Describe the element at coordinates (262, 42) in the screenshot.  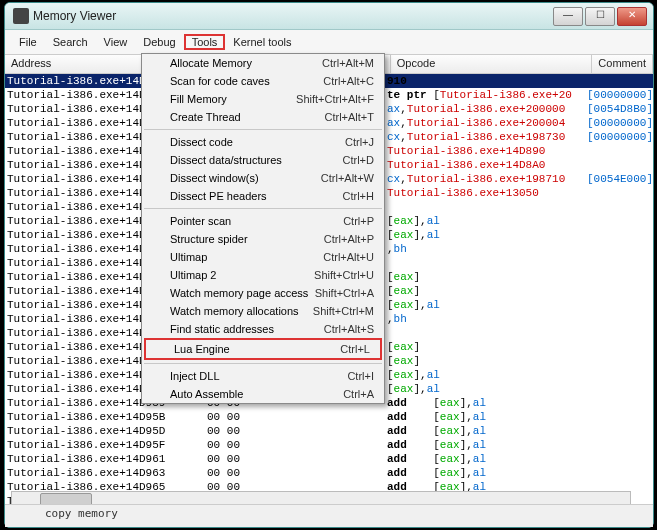
I see `menu-kernel: Kernel tools` at that location.